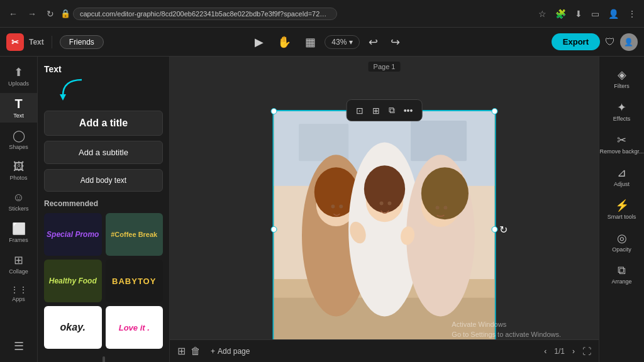 Image resolution: width=644 pixels, height=362 pixels. What do you see at coordinates (171, 14) in the screenshot?
I see `browser-nav: ← → ↻ 🔒` at bounding box center [171, 14].